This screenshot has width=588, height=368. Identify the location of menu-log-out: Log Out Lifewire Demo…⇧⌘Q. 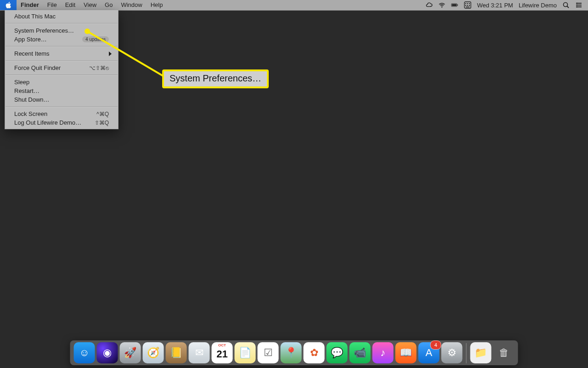
(62, 122).